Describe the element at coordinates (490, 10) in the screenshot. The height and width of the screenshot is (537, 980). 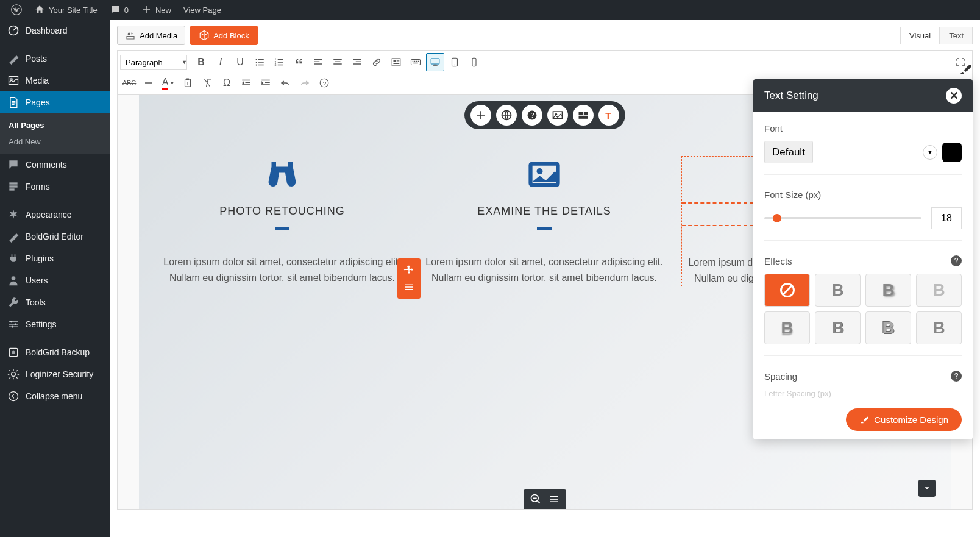
I see `admin-topbar: Your Site Title 0 New View Page` at that location.